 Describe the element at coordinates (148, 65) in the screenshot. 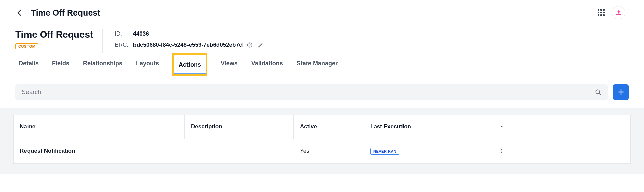

I see `tab-layouts: Layouts` at that location.